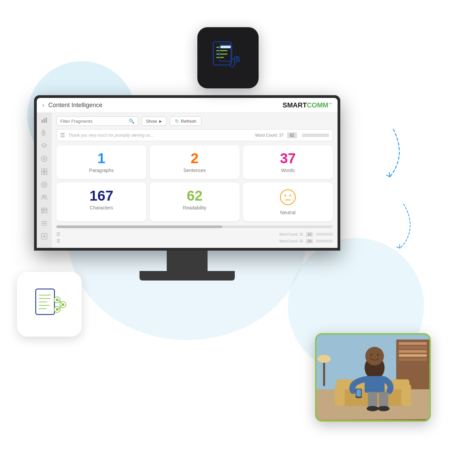 Image resolution: width=458 pixels, height=476 pixels. Describe the element at coordinates (315, 135) in the screenshot. I see `word-count-bar` at that location.